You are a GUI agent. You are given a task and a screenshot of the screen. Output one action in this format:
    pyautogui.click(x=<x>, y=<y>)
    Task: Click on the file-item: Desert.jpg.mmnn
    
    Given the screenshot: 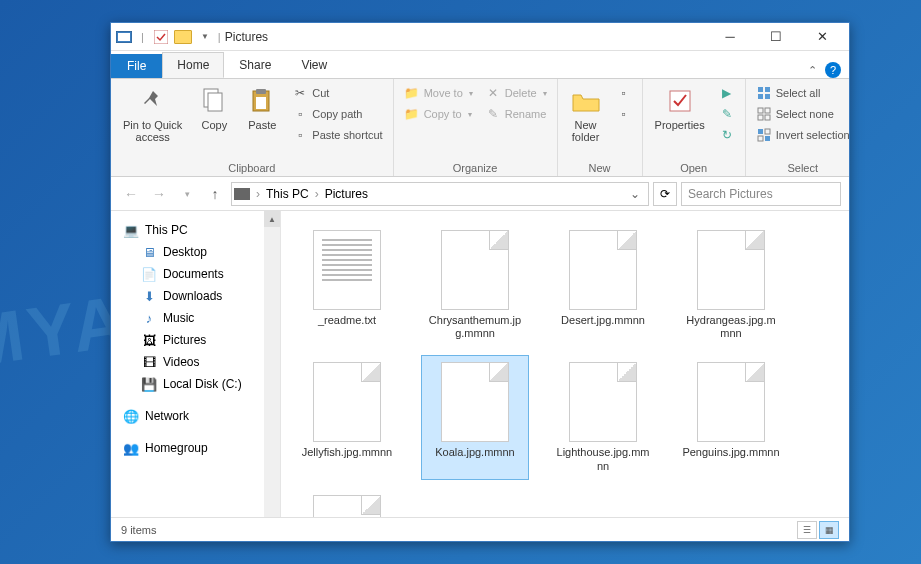 What is the action you would take?
    pyautogui.click(x=603, y=285)
    